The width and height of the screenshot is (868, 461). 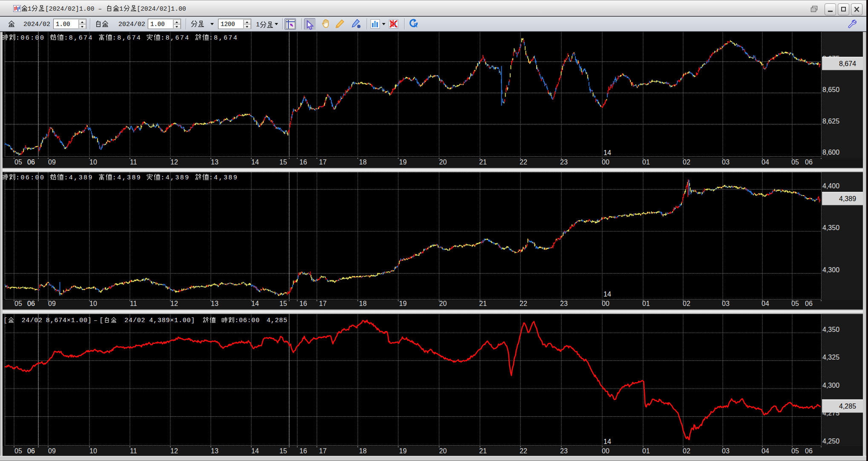 I want to click on svg-text: 8,625, so click(x=831, y=121).